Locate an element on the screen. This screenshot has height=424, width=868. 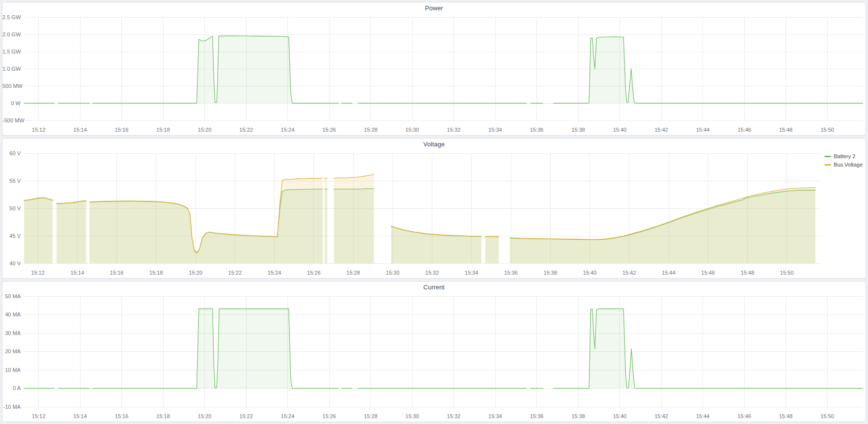
current-x-tick-label: 15:36 is located at coordinates (537, 416).